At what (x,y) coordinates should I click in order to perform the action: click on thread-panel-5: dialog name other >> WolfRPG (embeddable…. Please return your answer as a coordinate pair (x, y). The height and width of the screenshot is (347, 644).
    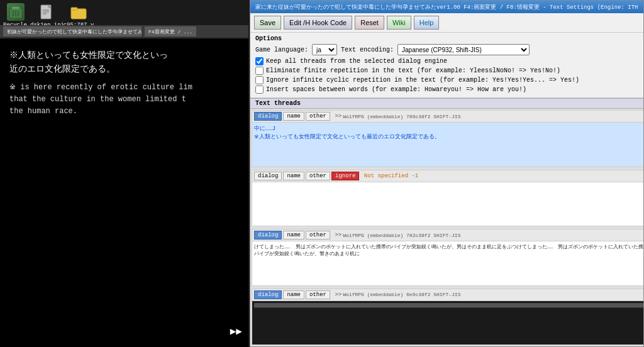
    Looking at the image, I should click on (448, 258).